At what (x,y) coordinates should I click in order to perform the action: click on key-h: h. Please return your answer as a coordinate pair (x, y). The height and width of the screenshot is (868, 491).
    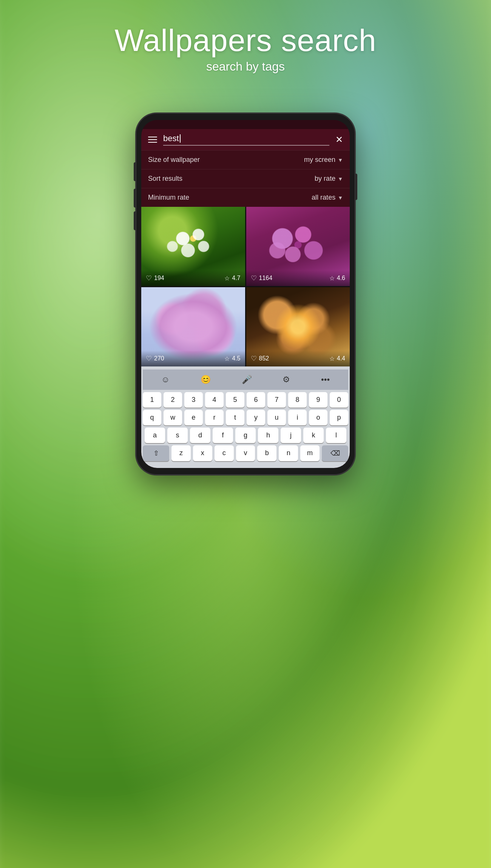
    Looking at the image, I should click on (268, 436).